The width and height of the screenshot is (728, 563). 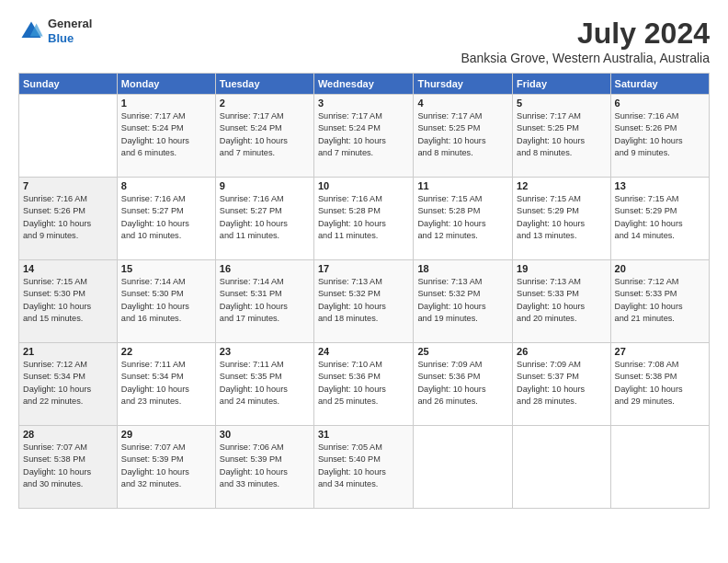 I want to click on calendar-cell: 16Sunrise: 7:14 AMSunset: 5:31 PMDayligh…, so click(x=265, y=302).